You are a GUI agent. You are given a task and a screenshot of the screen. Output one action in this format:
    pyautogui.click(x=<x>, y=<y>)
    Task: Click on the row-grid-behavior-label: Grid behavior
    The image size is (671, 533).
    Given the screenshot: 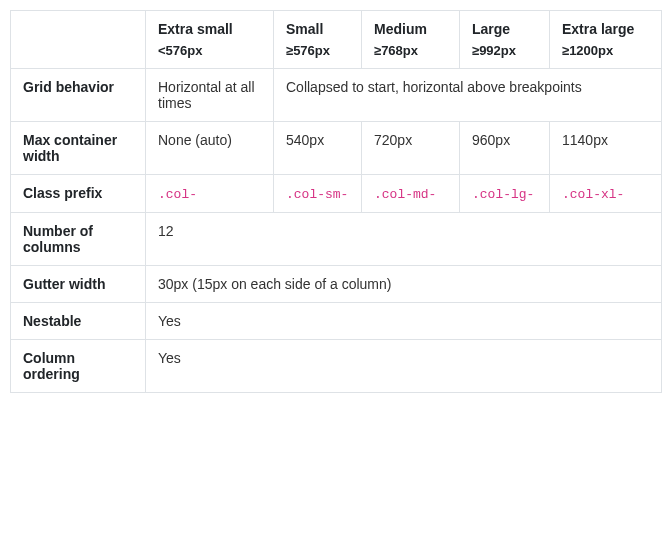 What is the action you would take?
    pyautogui.click(x=78, y=96)
    